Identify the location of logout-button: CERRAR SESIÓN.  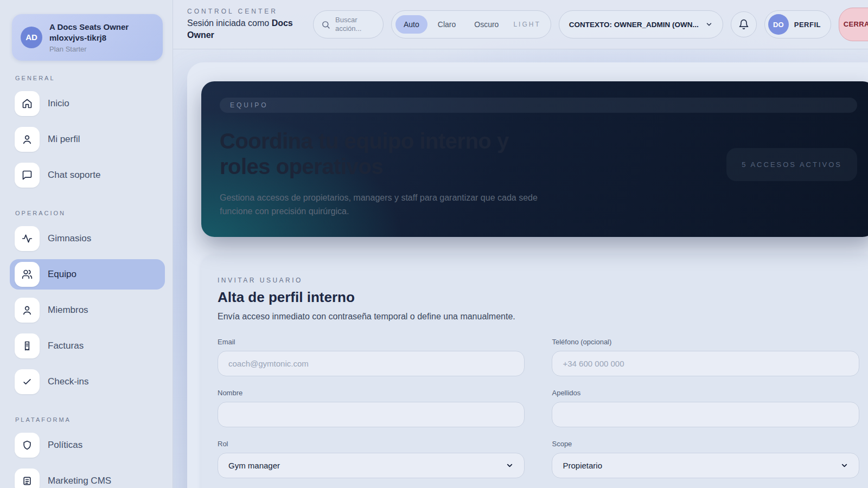
(853, 24).